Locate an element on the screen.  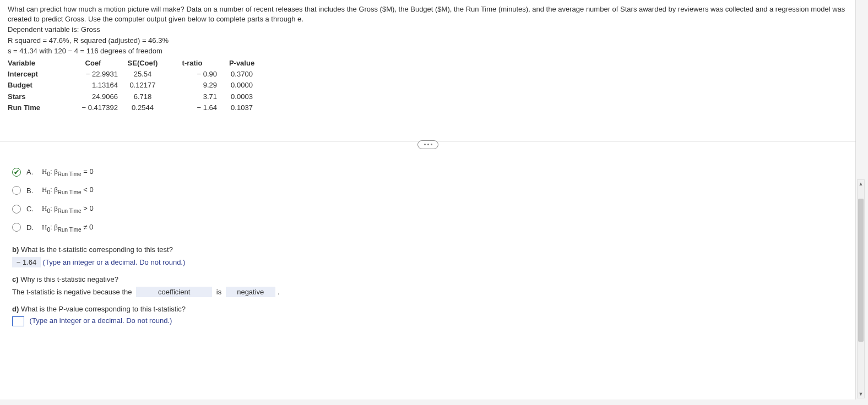
section-divider is located at coordinates (428, 145).